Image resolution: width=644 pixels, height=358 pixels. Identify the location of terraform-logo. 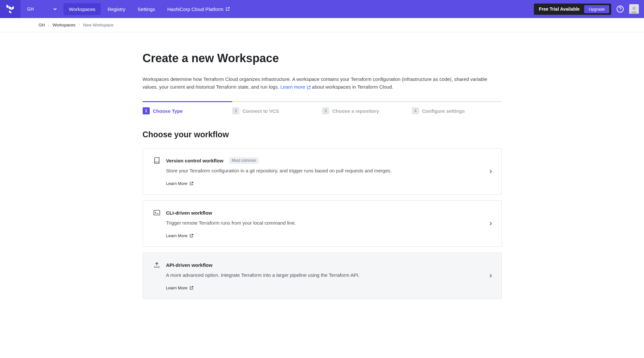
(10, 9).